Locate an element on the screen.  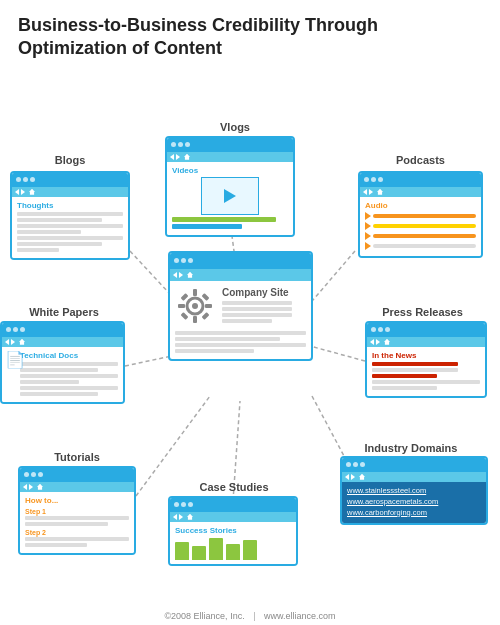
podcasts-browser: Audio is located at coordinates (420, 214).